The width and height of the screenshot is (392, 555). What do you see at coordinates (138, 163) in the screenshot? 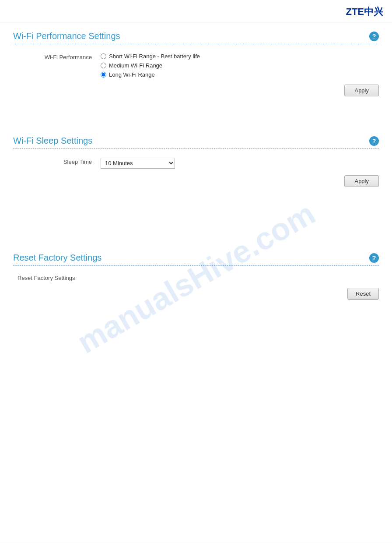
I see `sleep-time-control: 2 Minutes 5 Minutes 10 Minutes 15 Minute…` at bounding box center [138, 163].